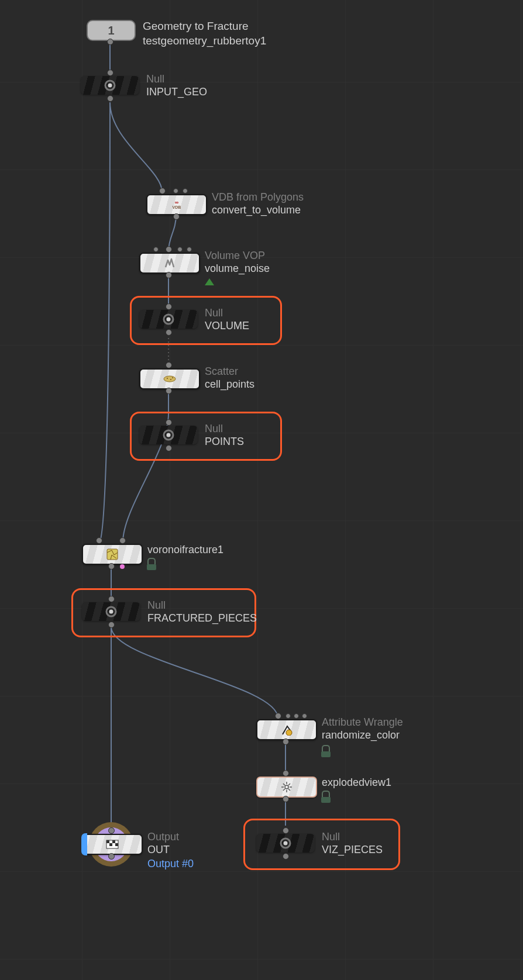  Describe the element at coordinates (209, 282) in the screenshot. I see `mountain-icon` at that location.